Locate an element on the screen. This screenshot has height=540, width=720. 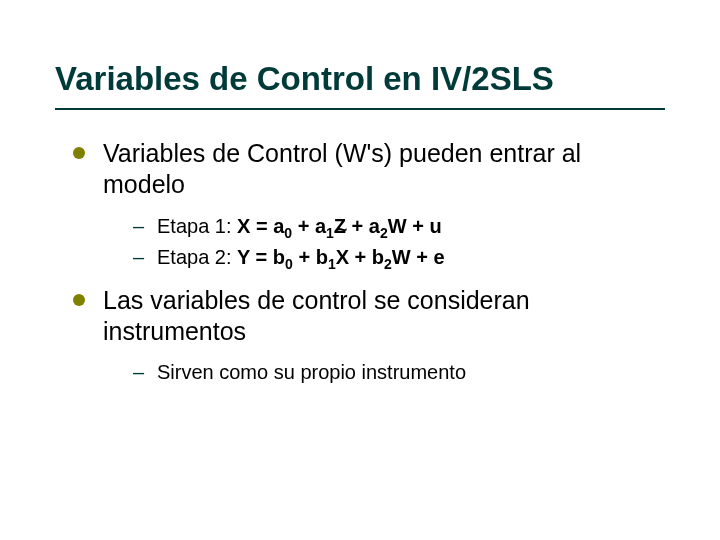
sub-label: Etapa 1: is located at coordinates (197, 226).